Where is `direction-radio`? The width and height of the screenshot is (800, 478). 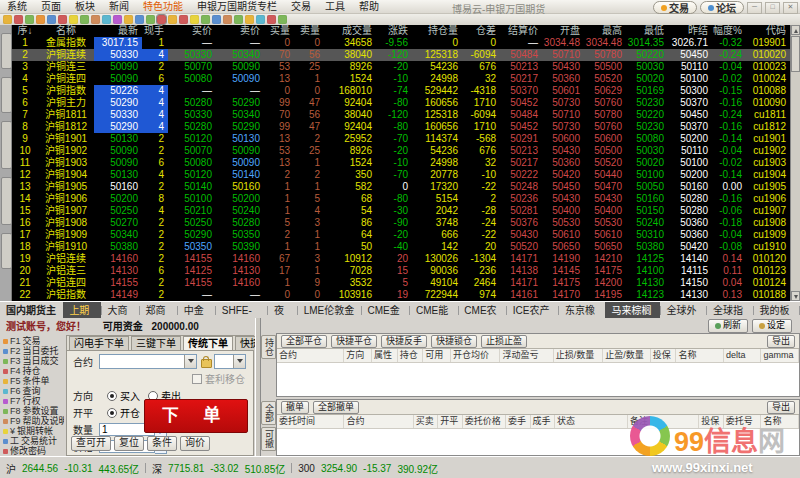 direction-radio is located at coordinates (112, 396).